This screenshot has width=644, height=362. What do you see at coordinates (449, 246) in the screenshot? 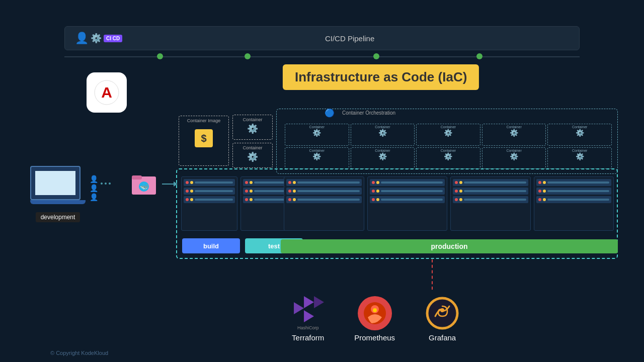
I see `production-bar: production` at bounding box center [449, 246].